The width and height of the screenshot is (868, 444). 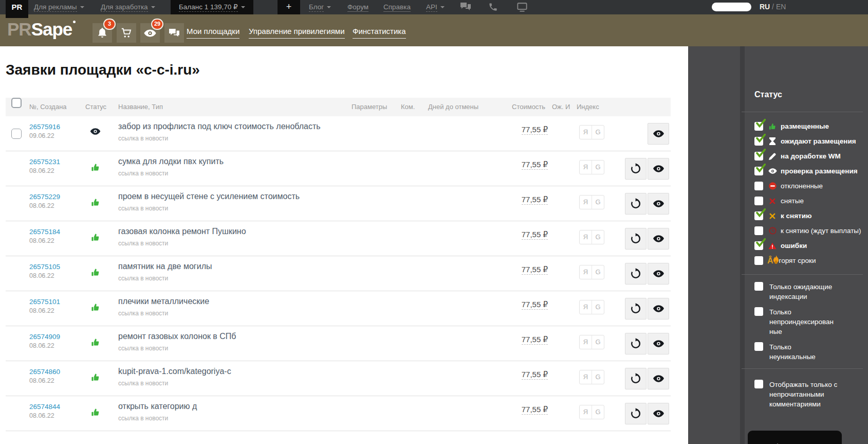 I want to click on nav-privileges: Управление привилегиями, so click(x=297, y=32).